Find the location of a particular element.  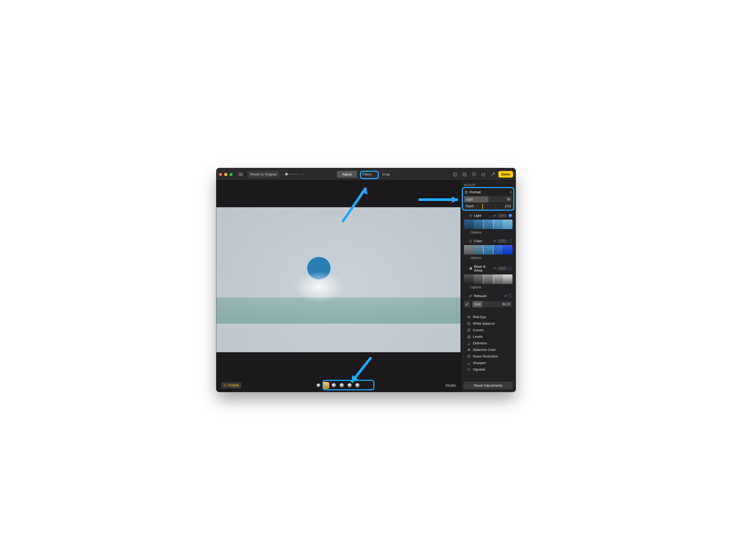

light-enable-toggle is located at coordinates (510, 215).